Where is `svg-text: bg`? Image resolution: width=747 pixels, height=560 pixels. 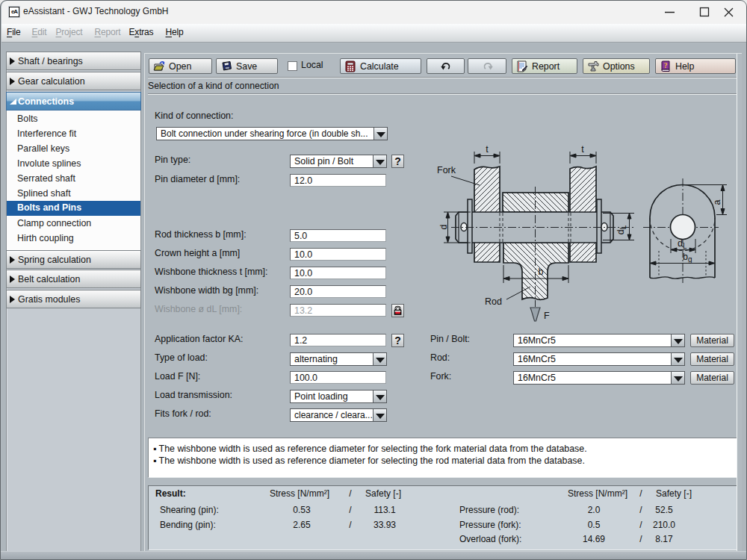 svg-text: bg is located at coordinates (687, 258).